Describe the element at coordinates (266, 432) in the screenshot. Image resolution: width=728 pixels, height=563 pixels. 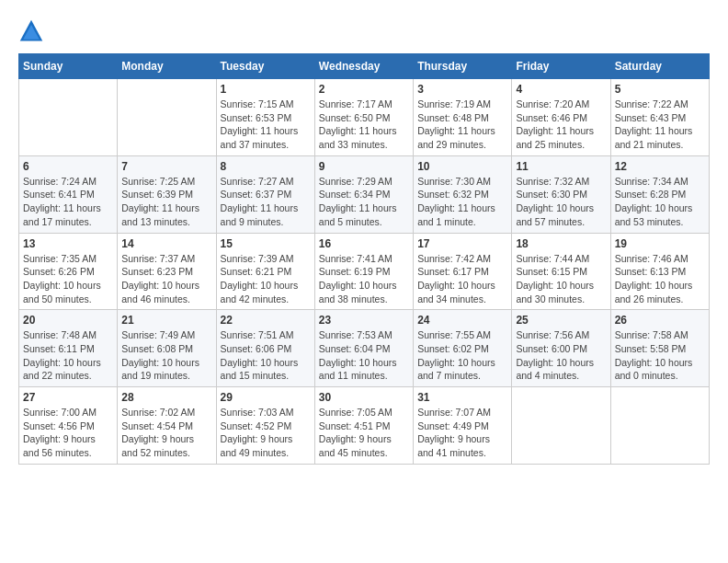
I see `day-info: Sunrise: 7:03 AM Sunset: 4:52 PM Dayligh…` at that location.